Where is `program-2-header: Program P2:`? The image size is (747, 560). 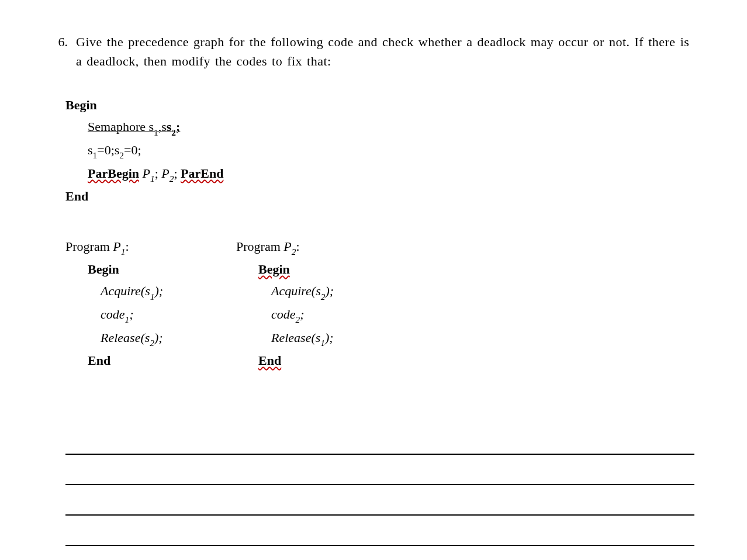 program-2-header: Program P2: is located at coordinates (303, 247).